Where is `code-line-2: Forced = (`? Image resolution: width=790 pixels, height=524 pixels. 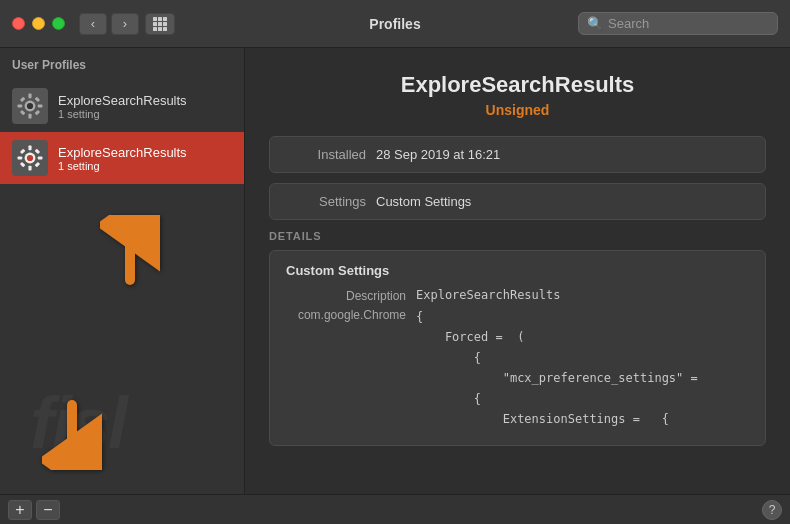 code-line-2: Forced = ( is located at coordinates (557, 337).